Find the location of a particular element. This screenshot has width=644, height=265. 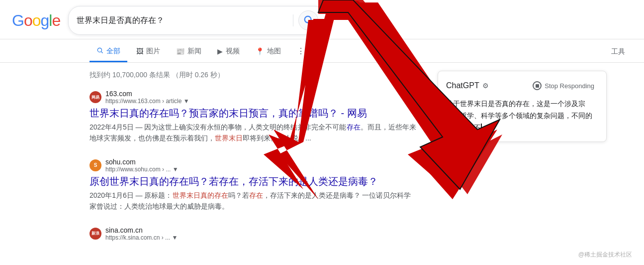

source-domain: sina.com.cn is located at coordinates (141, 230).